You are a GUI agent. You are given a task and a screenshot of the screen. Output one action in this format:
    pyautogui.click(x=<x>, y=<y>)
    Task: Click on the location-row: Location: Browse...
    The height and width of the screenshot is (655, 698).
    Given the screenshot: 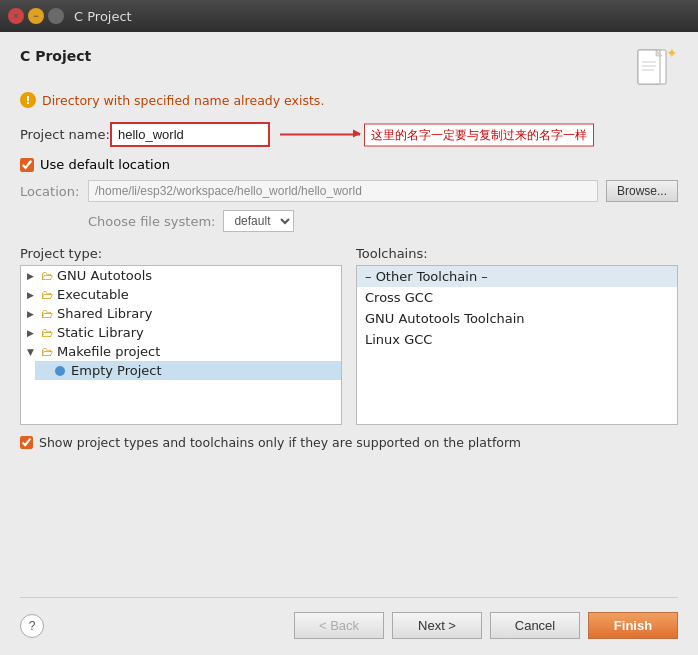 What is the action you would take?
    pyautogui.click(x=349, y=191)
    